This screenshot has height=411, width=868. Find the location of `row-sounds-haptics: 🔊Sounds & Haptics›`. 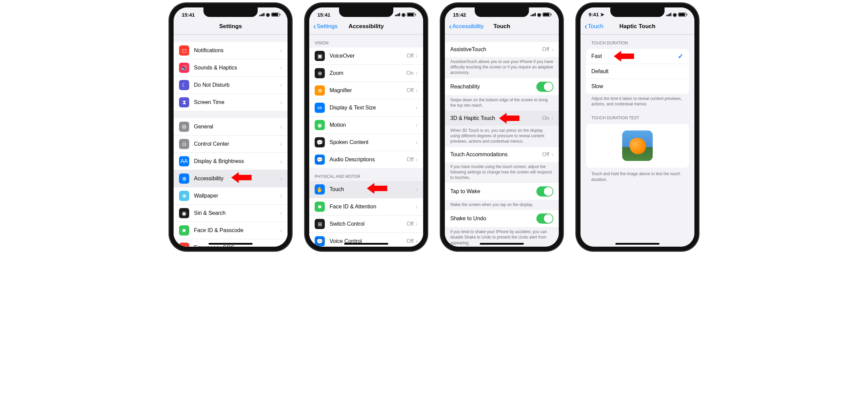

row-sounds-haptics: 🔊Sounds & Haptics› is located at coordinates (231, 68).